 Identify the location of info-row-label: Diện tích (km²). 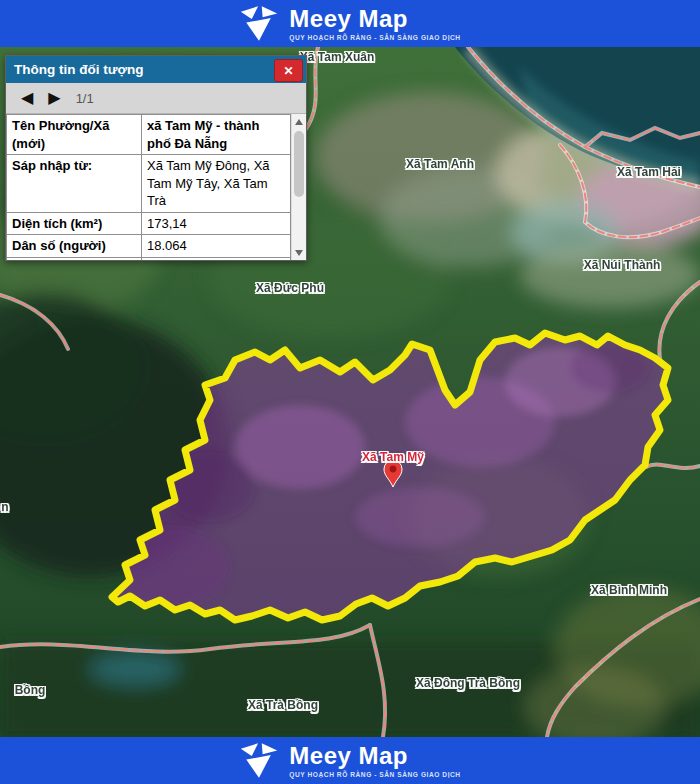
(74, 224).